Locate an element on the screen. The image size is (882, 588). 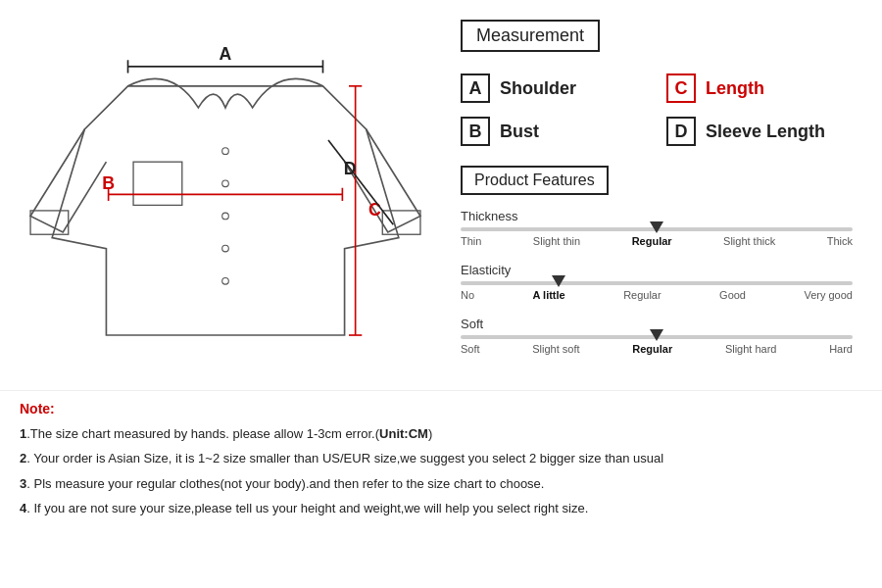
thickness-label-0: Thin is located at coordinates (470, 241).